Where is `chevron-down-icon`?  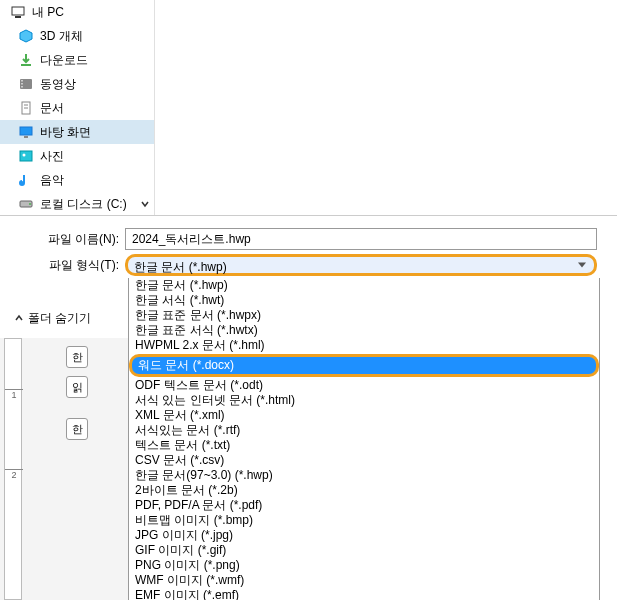
chevron-down-icon is located at coordinates (145, 204).